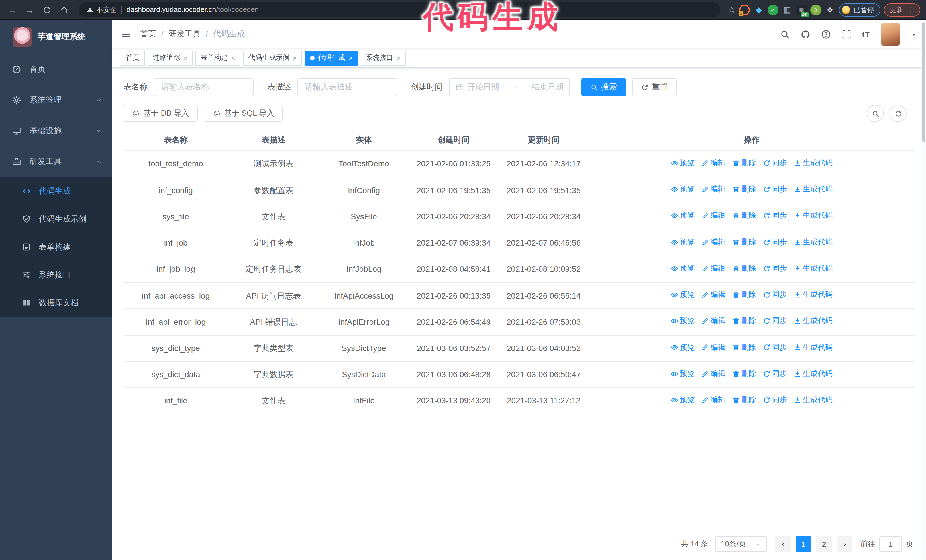 Image resolution: width=926 pixels, height=560 pixels. I want to click on search-button: 搜索, so click(604, 87).